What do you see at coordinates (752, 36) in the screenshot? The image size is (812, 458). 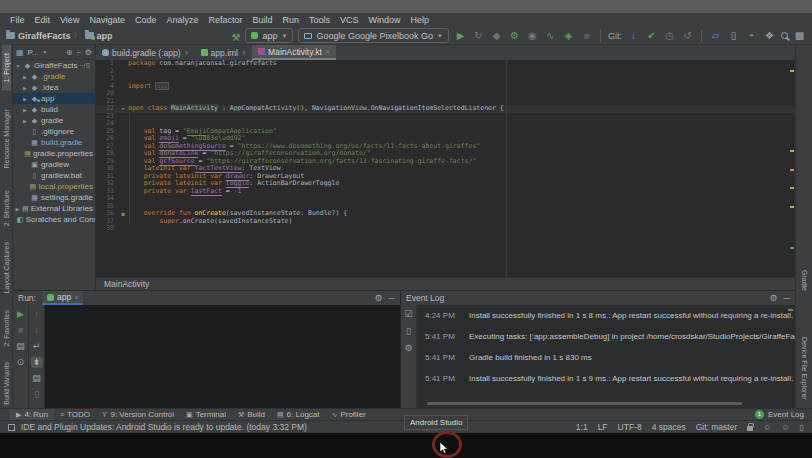 I see `avd-manager-icon: ◓` at bounding box center [752, 36].